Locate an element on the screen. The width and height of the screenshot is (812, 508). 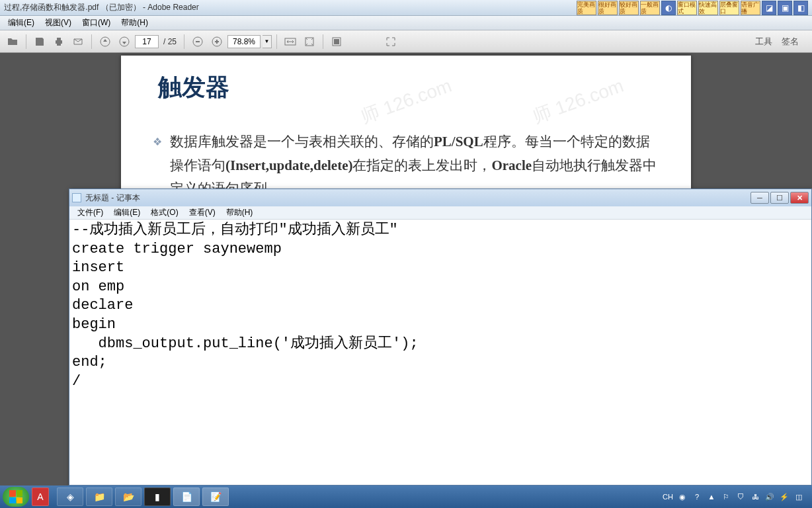
reader-toolbar: / 25 ▼ 工具 签名 is located at coordinates (406, 42).